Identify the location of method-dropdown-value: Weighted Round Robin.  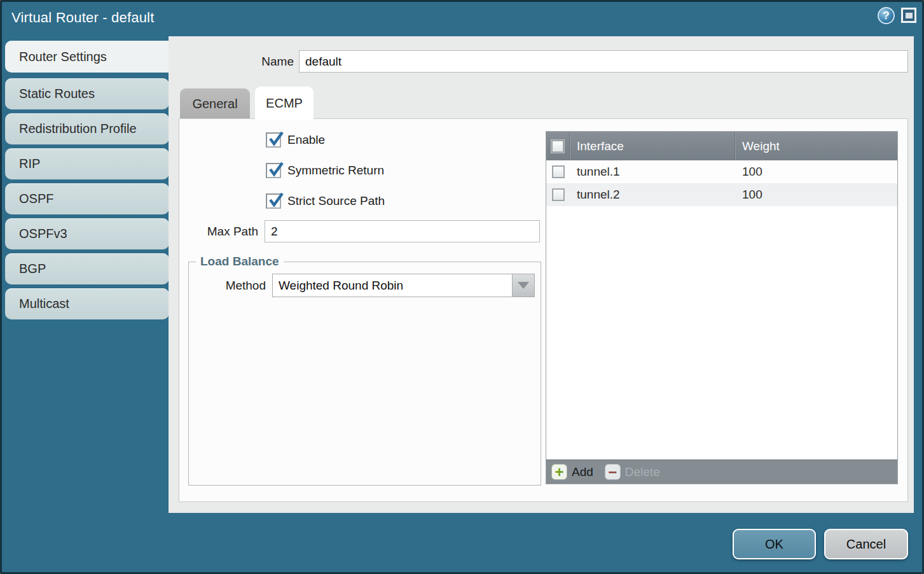
(392, 286).